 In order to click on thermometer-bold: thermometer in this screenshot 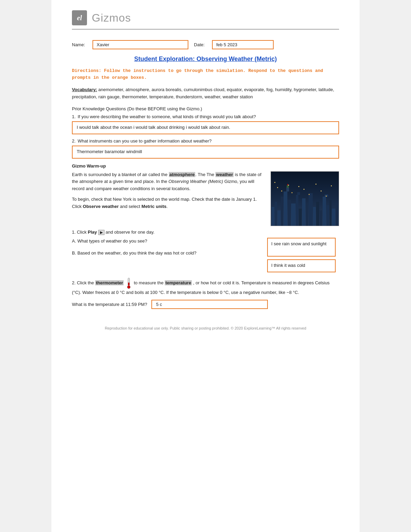, I will do `click(110, 283)`.